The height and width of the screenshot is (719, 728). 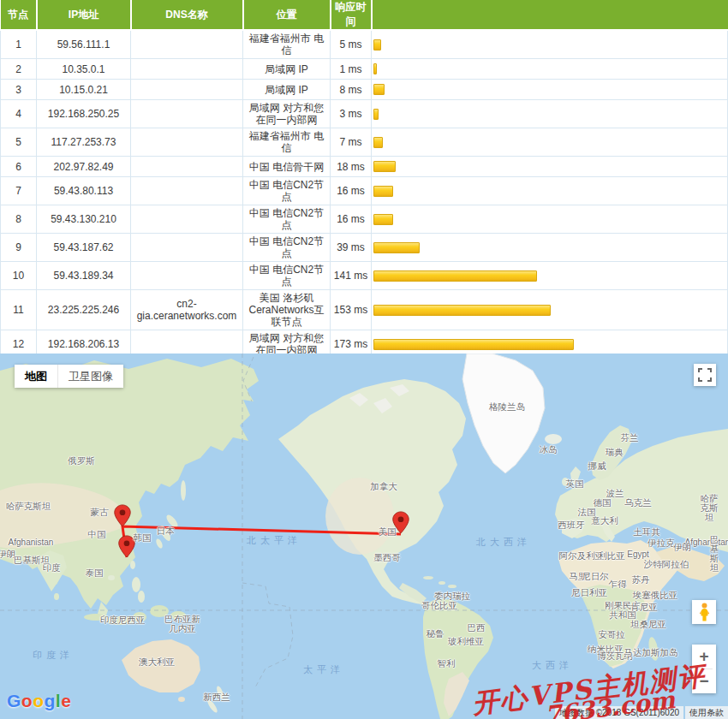 I want to click on ip-cell: 59.43.80.113, so click(x=84, y=192).